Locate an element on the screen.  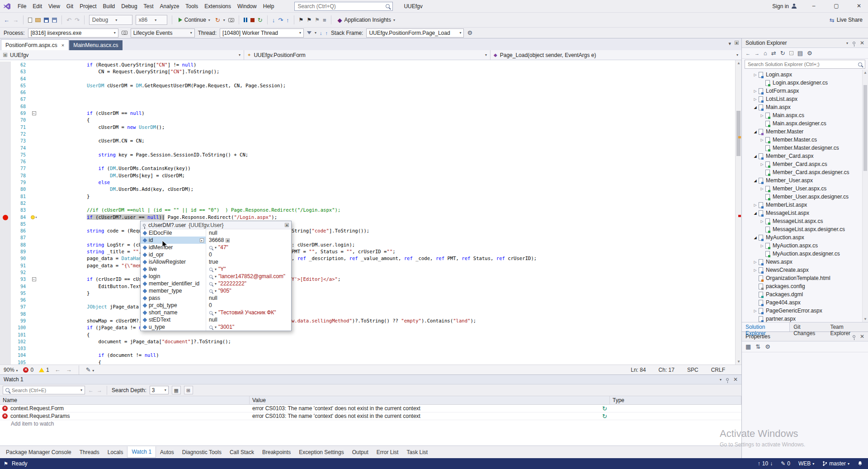
tool-tab-diagnostic-tools: Diagnostic Tools is located at coordinates (202, 452).